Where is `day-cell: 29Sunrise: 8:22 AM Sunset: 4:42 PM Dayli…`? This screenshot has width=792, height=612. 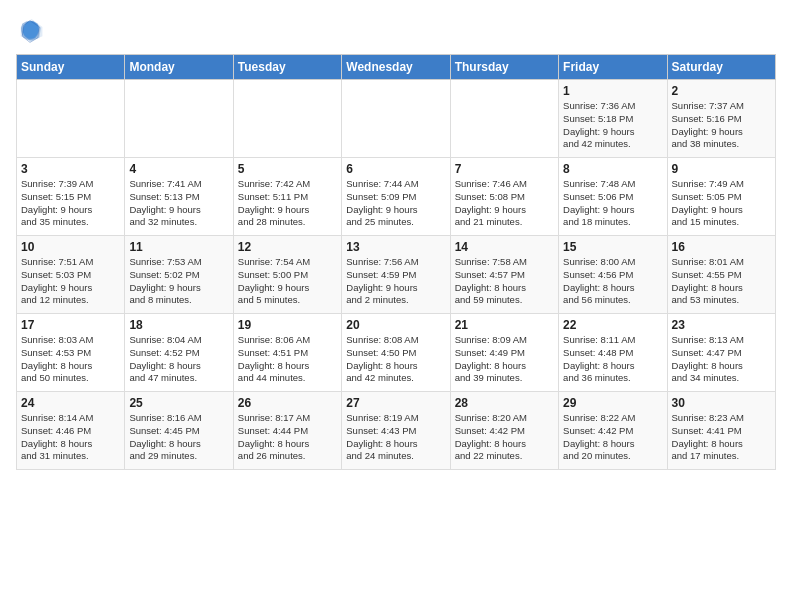
day-cell: 29Sunrise: 8:22 AM Sunset: 4:42 PM Dayli… is located at coordinates (613, 431).